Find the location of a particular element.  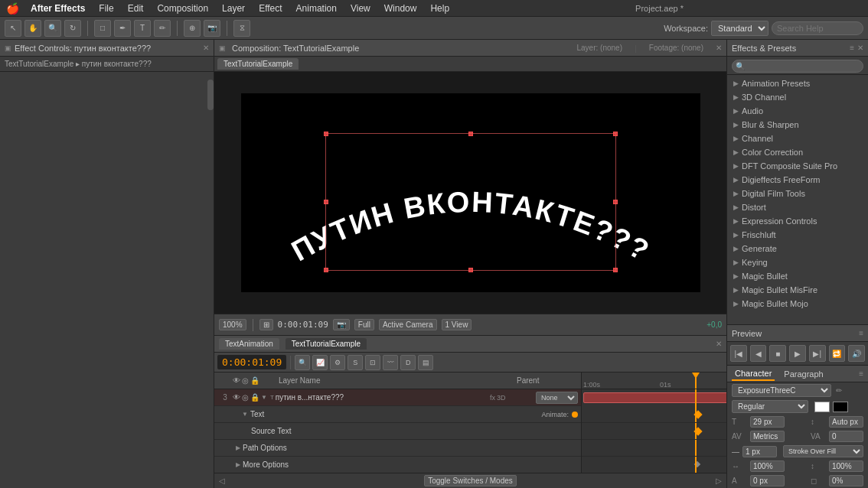

effect-digieffects: ▶ Digieffects FreeForm is located at coordinates (798, 180).